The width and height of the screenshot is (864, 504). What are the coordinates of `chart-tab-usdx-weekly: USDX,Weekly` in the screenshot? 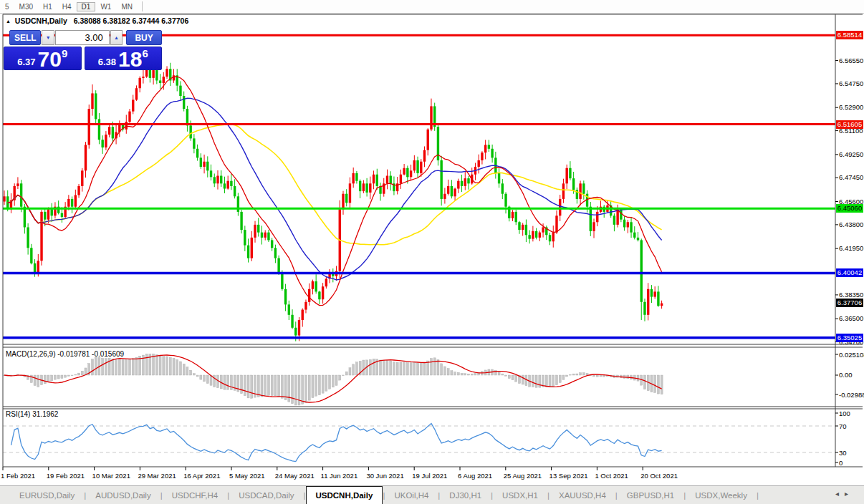 It's located at (721, 495).